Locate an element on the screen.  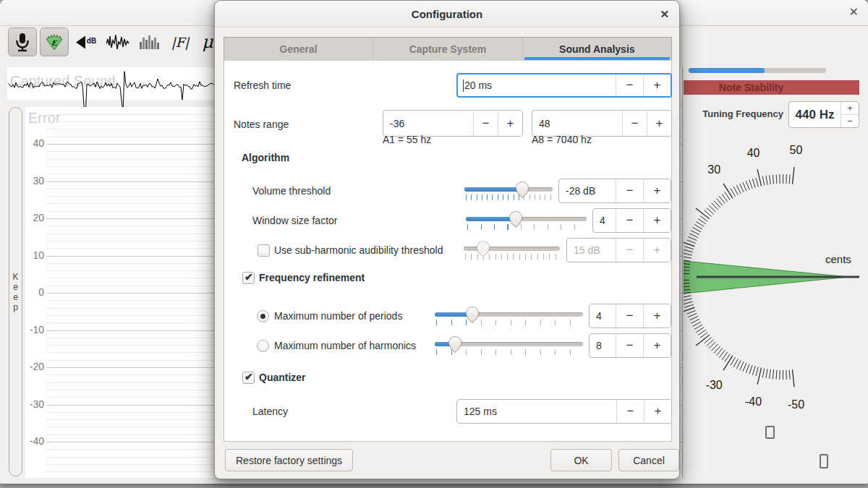
mu-icon: μ is located at coordinates (208, 42).